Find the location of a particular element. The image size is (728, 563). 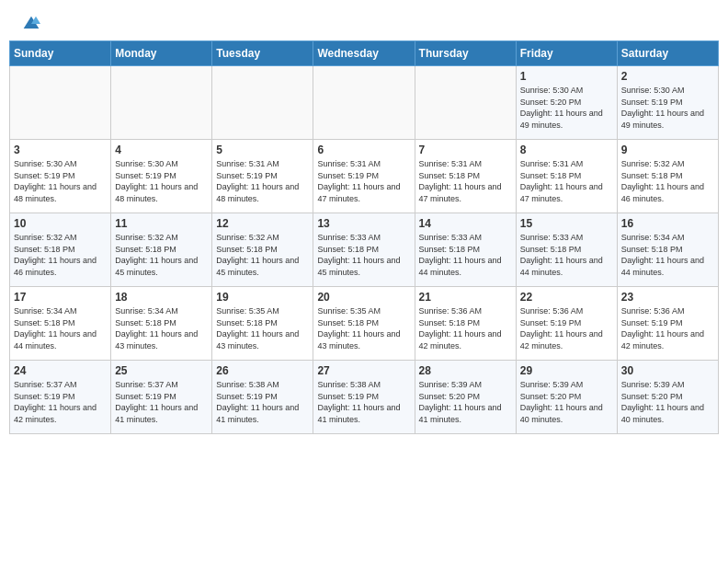

calendar-week-row: 24Sunrise: 5:37 AM Sunset: 5:19 PM Dayli… is located at coordinates (364, 397).